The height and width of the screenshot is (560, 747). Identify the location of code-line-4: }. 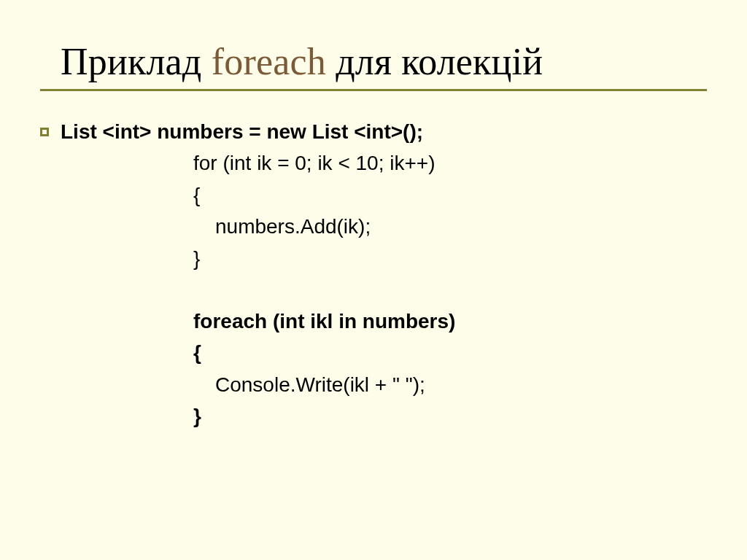
(450, 258).